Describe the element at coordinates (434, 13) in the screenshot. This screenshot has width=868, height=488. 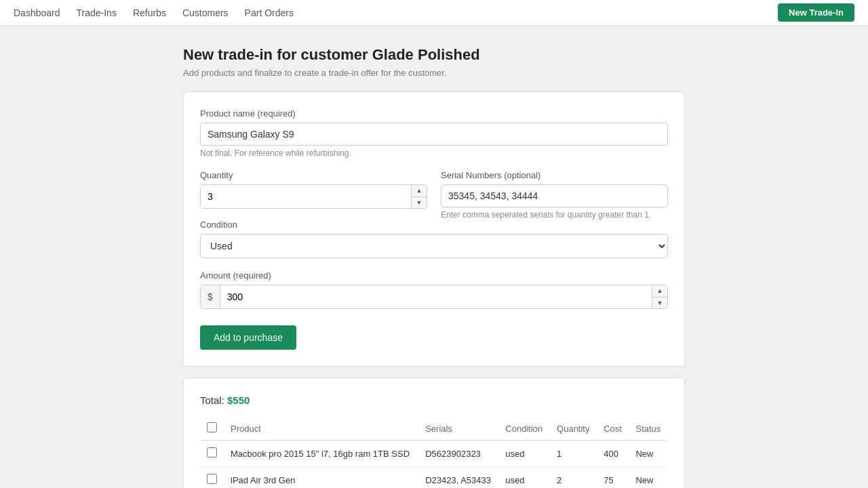
I see `navbar: Dashboard Trade-Ins Refurbs Customers Pa…` at that location.